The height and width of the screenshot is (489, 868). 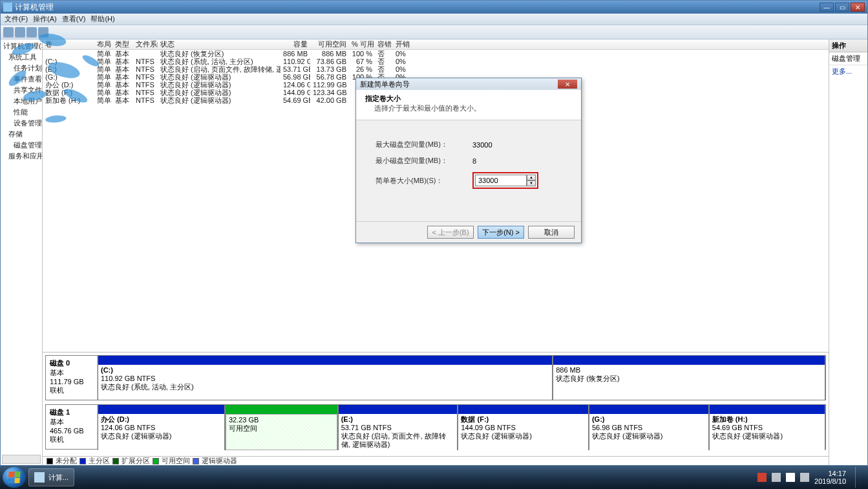 What do you see at coordinates (567, 84) in the screenshot?
I see `wizard-close-button: ✕` at bounding box center [567, 84].